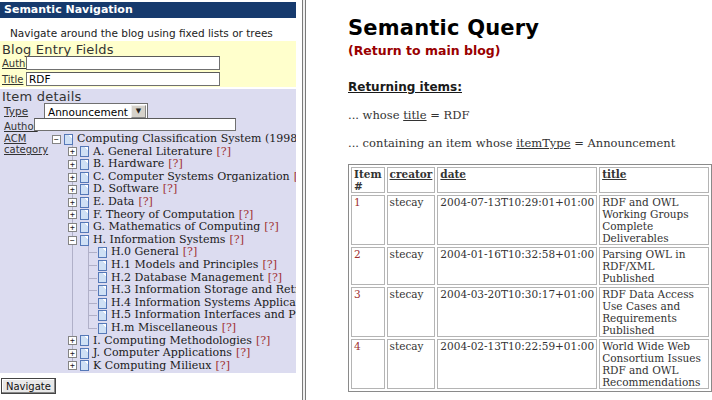 The width and height of the screenshot is (712, 400). Describe the element at coordinates (16, 111) in the screenshot. I see `type-label-link: Type` at that location.